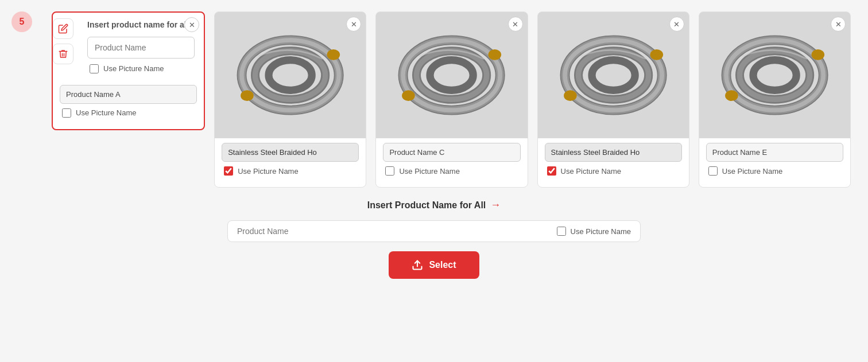 The height and width of the screenshot is (362, 868). I want to click on card-a-inner: Insert product name for all: Use Picture…, so click(129, 46).